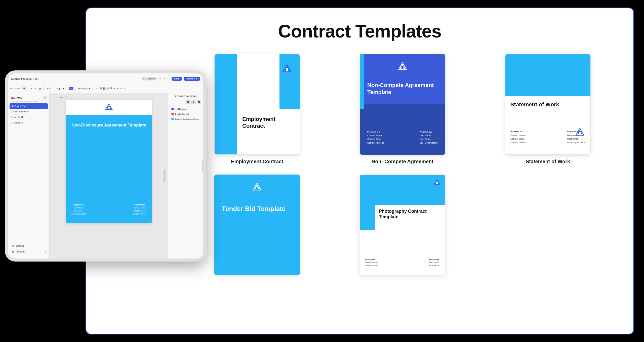 Image resolution: width=644 pixels, height=342 pixels. Describe the element at coordinates (403, 225) in the screenshot. I see `photo-preview: Photography Contract Template Prepared f…` at that location.